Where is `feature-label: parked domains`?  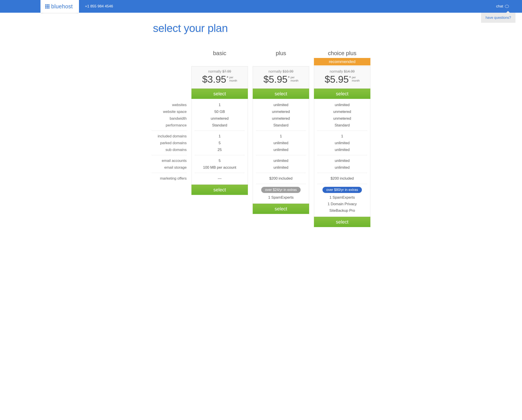
feature-label: parked domains is located at coordinates (169, 143).